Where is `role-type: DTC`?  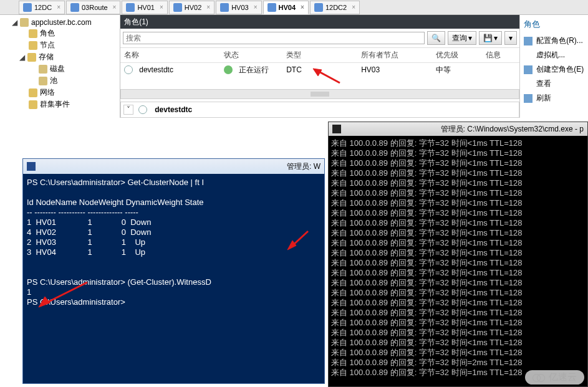 role-type: DTC is located at coordinates (320, 70).